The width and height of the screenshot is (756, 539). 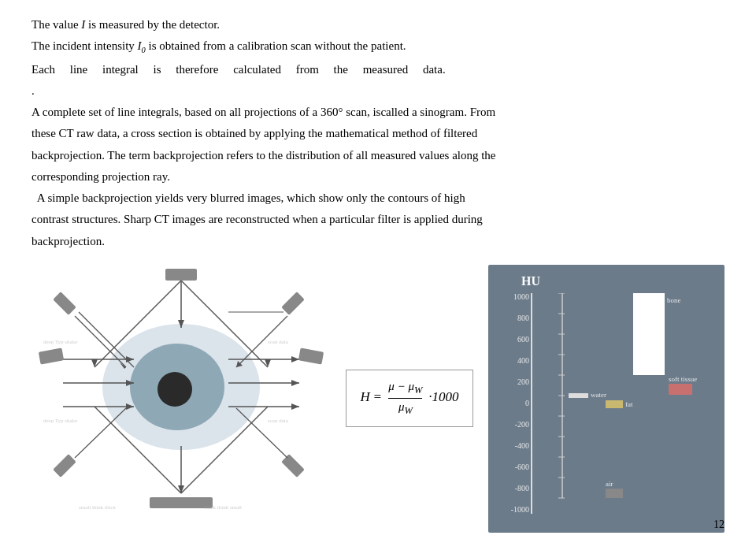 What do you see at coordinates (683, 379) in the screenshot?
I see `svg-text: soft tissue` at bounding box center [683, 379].